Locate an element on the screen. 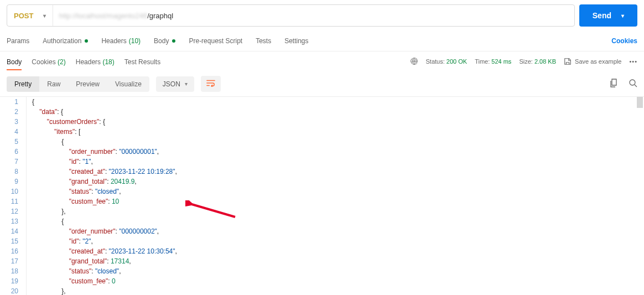  method-label: POST is located at coordinates (23, 15).